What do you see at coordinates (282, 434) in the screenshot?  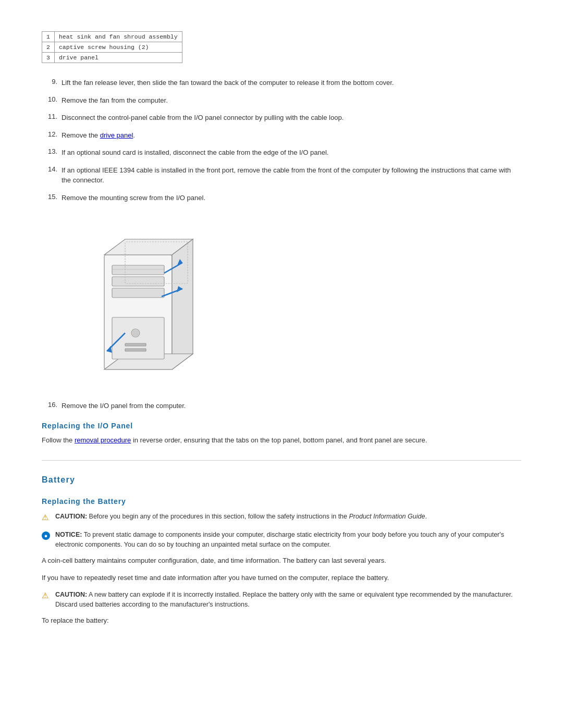 I see `replacing-io-section: Replacing the I/O Panel Follow the remov…` at bounding box center [282, 434].